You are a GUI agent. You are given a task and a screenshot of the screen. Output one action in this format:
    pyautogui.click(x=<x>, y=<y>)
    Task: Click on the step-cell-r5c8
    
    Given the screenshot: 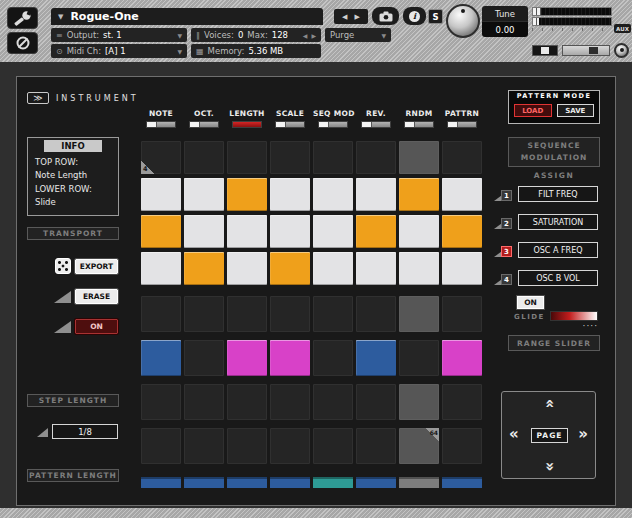 What is the action you would take?
    pyautogui.click(x=462, y=314)
    